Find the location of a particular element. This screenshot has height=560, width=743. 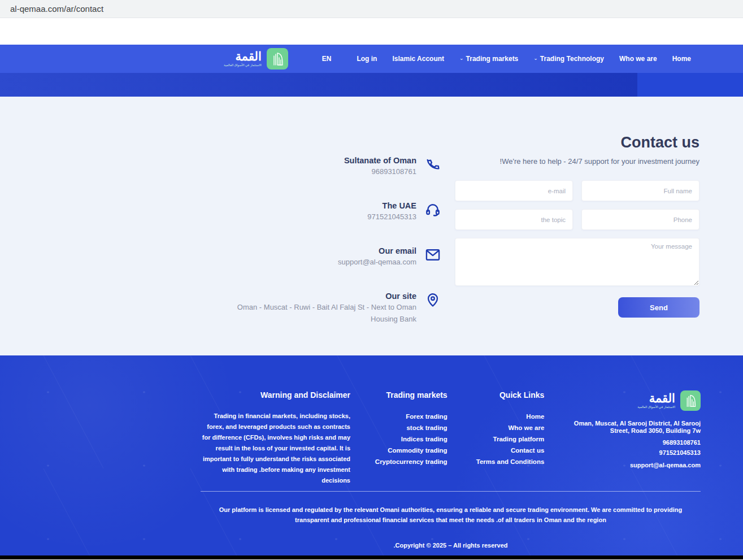

footer-link-who-we-are: Who we are is located at coordinates (505, 428).